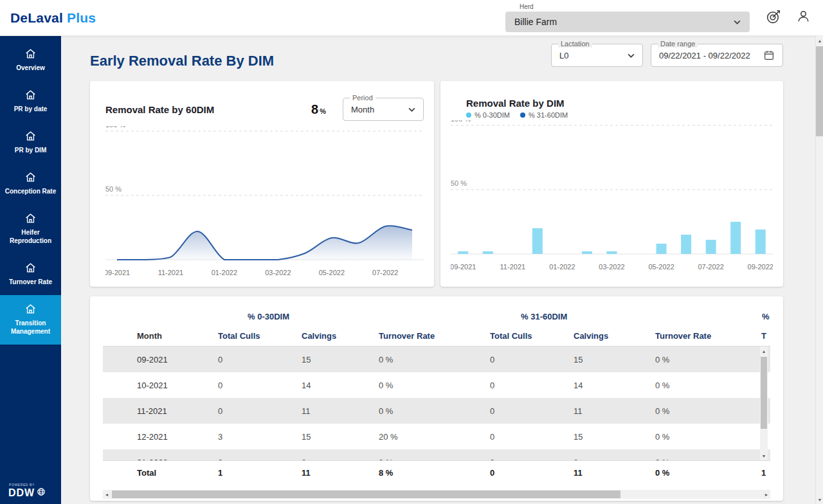 The image size is (823, 504). I want to click on date-range-input: Date range 09/22/2021 - 09/22/2022, so click(717, 55).